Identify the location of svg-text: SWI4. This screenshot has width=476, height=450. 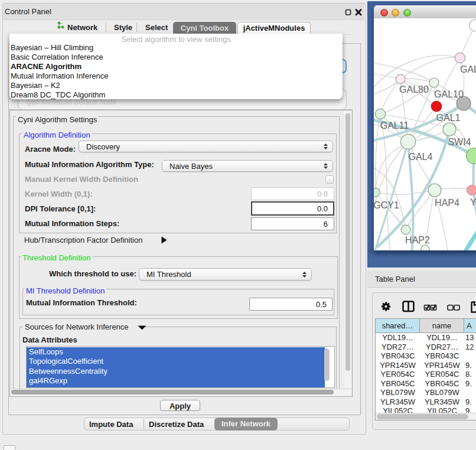
(459, 142).